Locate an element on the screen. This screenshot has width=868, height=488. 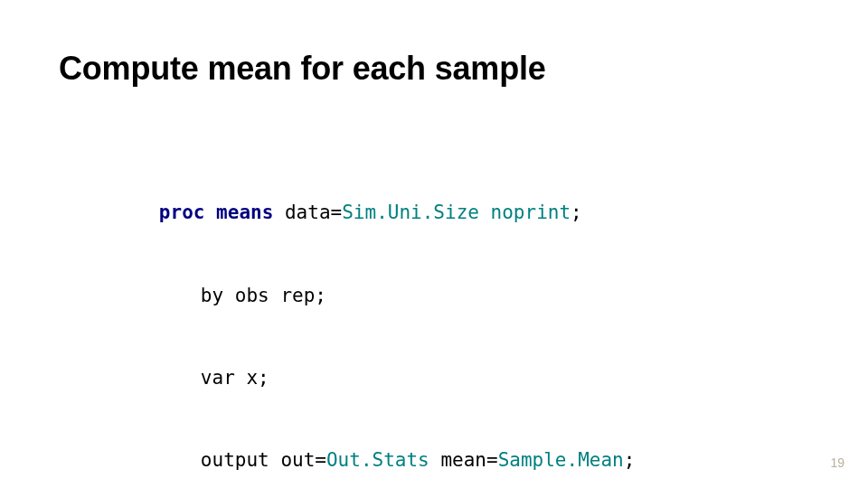
kw-out: out is located at coordinates (297, 460).